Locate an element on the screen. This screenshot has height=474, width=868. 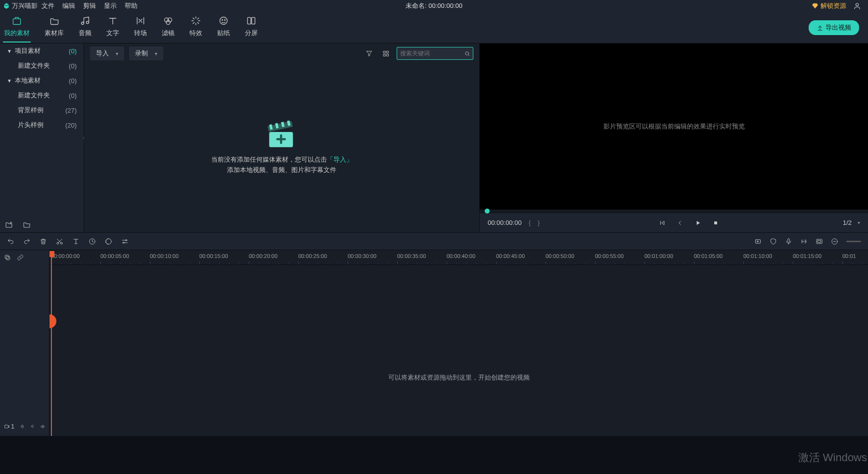
menu-view: 显示 is located at coordinates (110, 6).